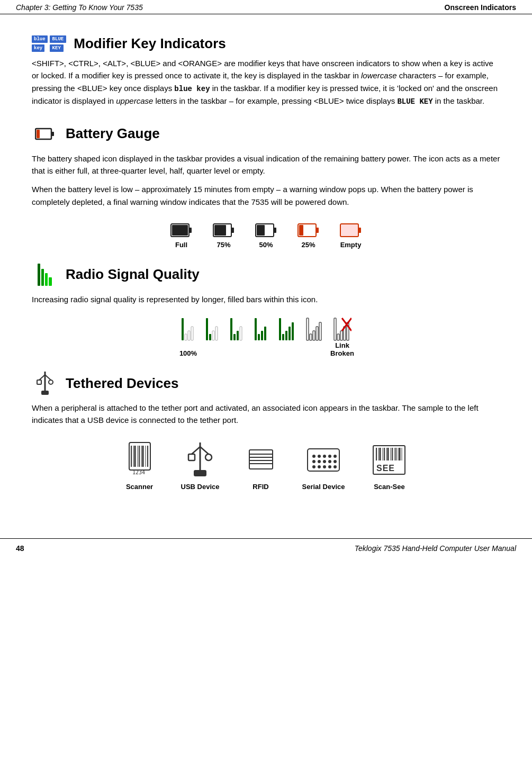  What do you see at coordinates (342, 329) in the screenshot?
I see `signal-broken-icon` at bounding box center [342, 329].